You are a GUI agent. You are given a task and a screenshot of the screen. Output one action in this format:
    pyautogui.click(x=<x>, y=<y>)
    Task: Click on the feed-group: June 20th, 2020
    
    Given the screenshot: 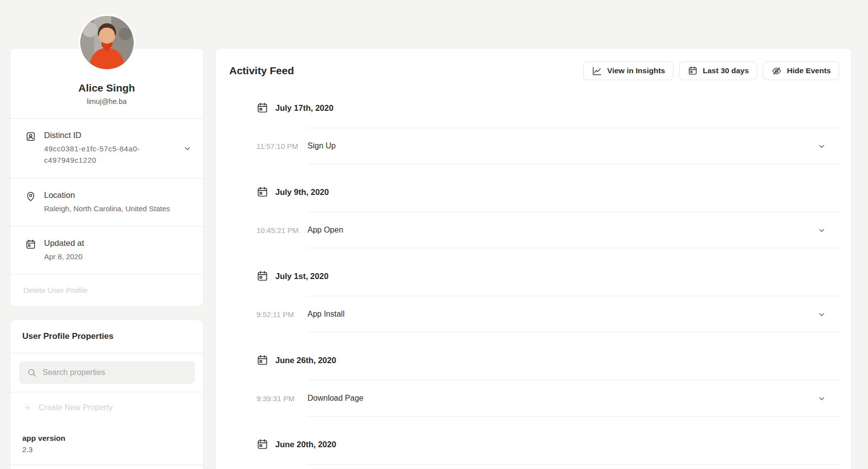 What is the action you would take?
    pyautogui.click(x=548, y=451)
    